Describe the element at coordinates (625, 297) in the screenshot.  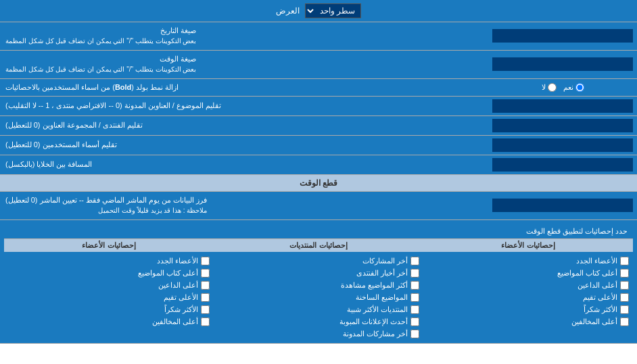
I see `col3-item-3-check` at that location.